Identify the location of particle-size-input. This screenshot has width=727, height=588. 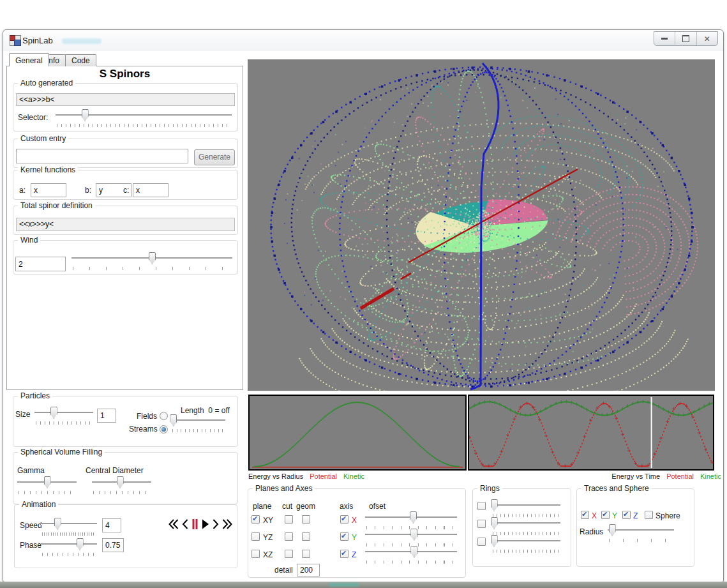
(107, 416).